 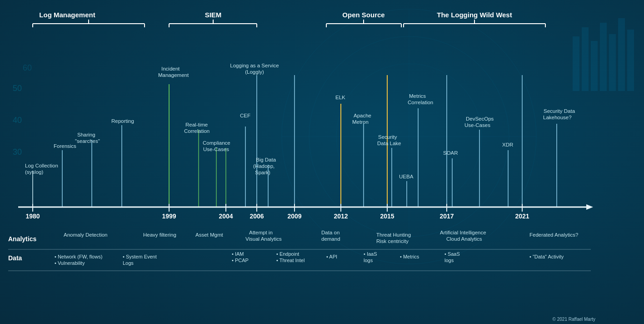 What do you see at coordinates (42, 166) in the screenshot?
I see `label-log-collection: Log Collection` at bounding box center [42, 166].